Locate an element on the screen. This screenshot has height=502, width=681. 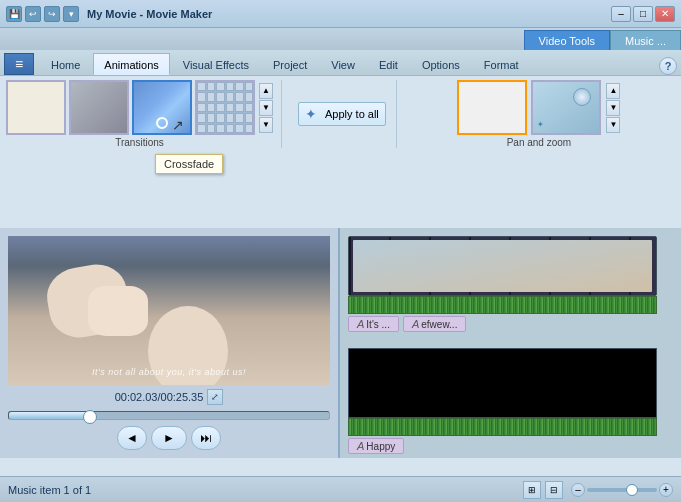
apply-icon: ✦ is located at coordinates (313, 114).